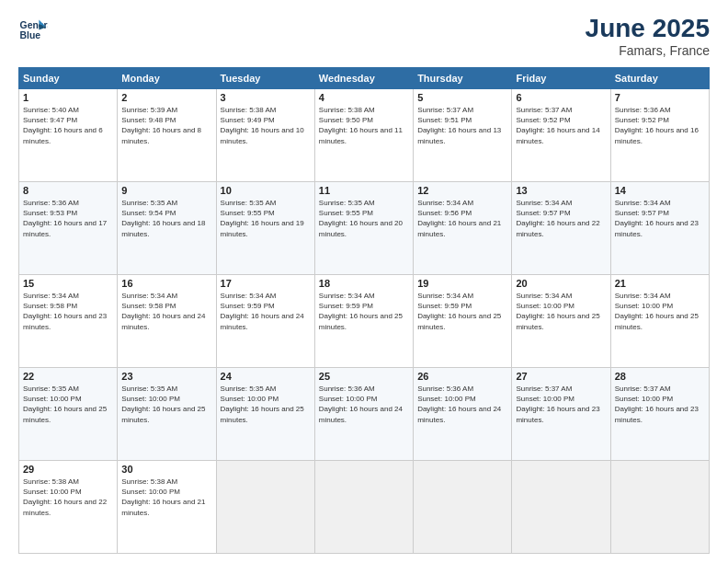 Image resolution: width=728 pixels, height=563 pixels. I want to click on day-number: 15, so click(68, 283).